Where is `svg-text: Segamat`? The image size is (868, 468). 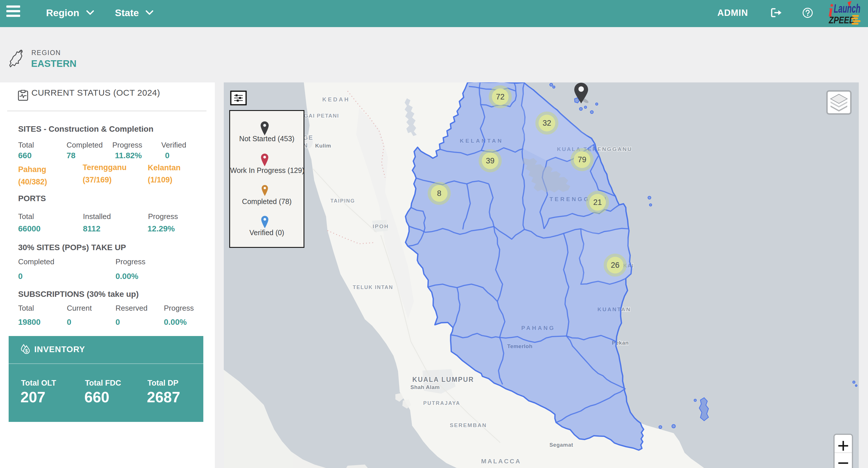
svg-text: Segamat is located at coordinates (561, 445).